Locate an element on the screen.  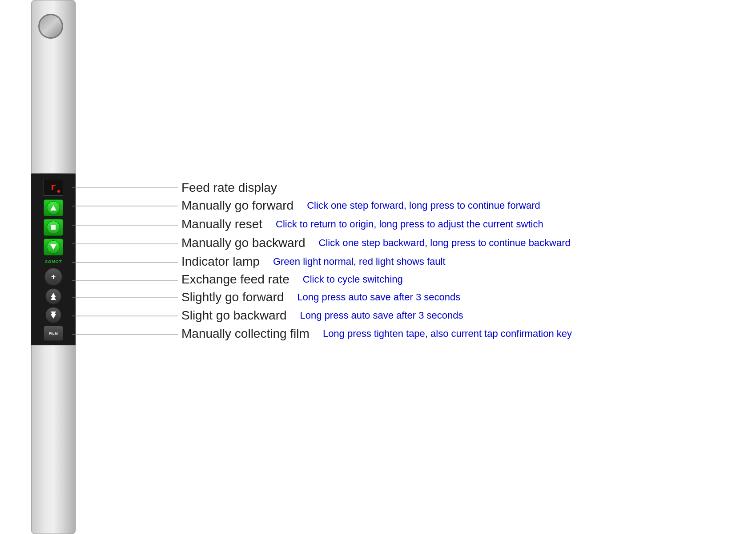
down-circle is located at coordinates (53, 247).